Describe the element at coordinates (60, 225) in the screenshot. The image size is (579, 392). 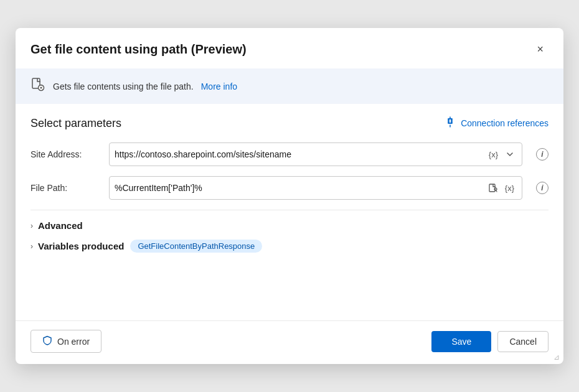
I see `advanced-label: Advanced` at that location.